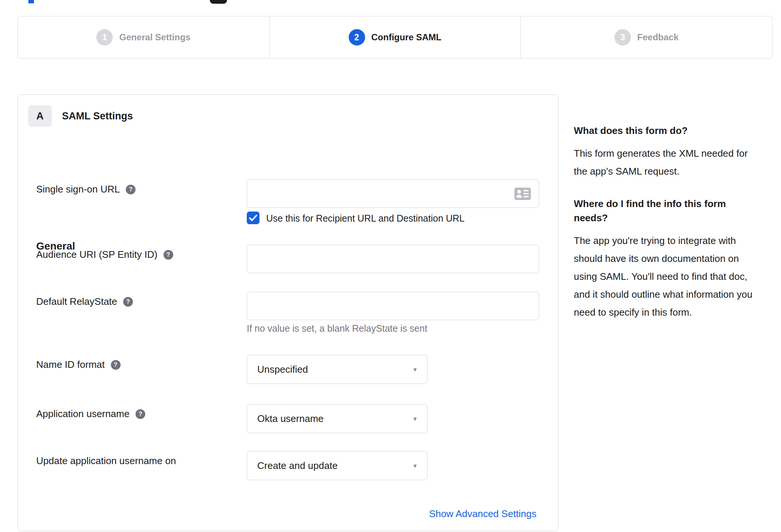  Describe the element at coordinates (83, 414) in the screenshot. I see `app-username-label: Application username` at that location.